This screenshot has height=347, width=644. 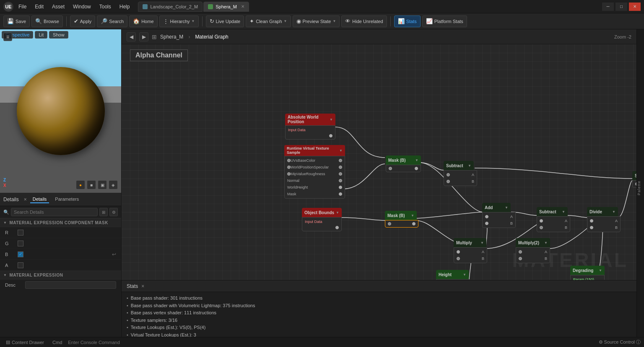 I want to click on node-rt-roughness-pin, so click(x=340, y=174).